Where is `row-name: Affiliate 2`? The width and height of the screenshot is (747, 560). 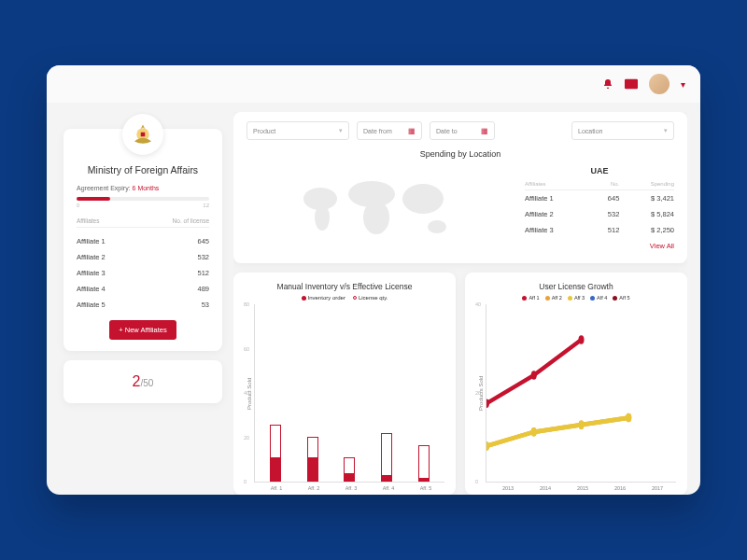 row-name: Affiliate 2 is located at coordinates (553, 215).